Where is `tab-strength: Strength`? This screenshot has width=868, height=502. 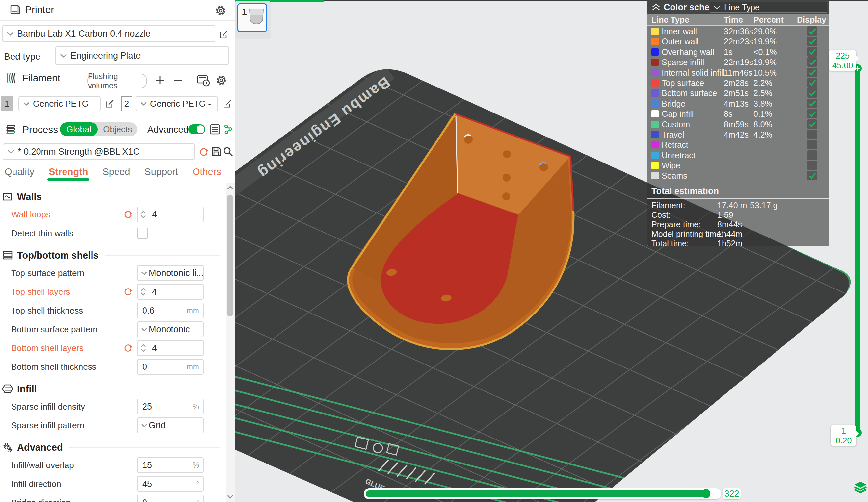
tab-strength: Strength is located at coordinates (68, 173).